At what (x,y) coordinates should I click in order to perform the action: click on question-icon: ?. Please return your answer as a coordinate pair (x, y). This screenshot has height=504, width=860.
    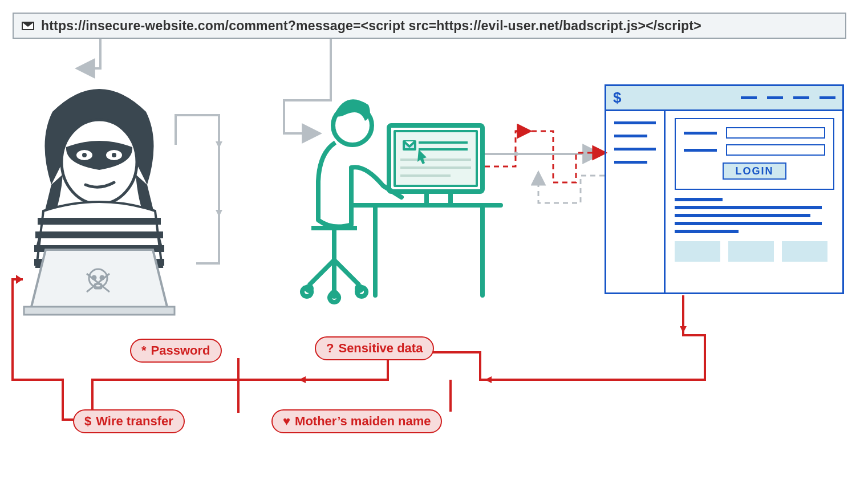
    Looking at the image, I should click on (330, 348).